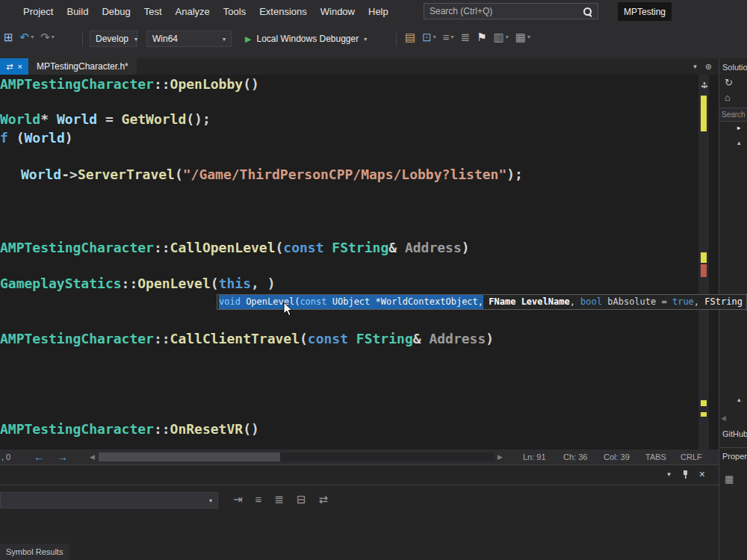 The width and height of the screenshot is (747, 560). I want to click on display-options-icon: ▦, so click(521, 37).